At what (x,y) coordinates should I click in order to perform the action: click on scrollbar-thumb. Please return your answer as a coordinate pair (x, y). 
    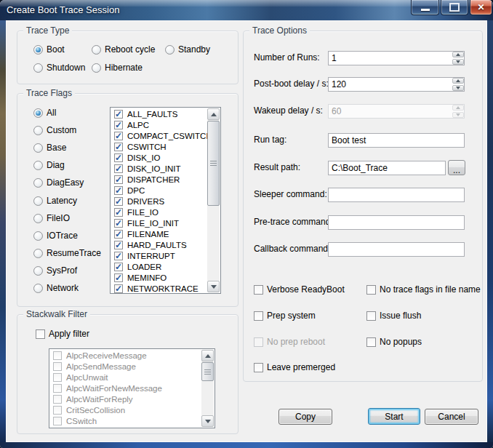
    Looking at the image, I should click on (208, 372).